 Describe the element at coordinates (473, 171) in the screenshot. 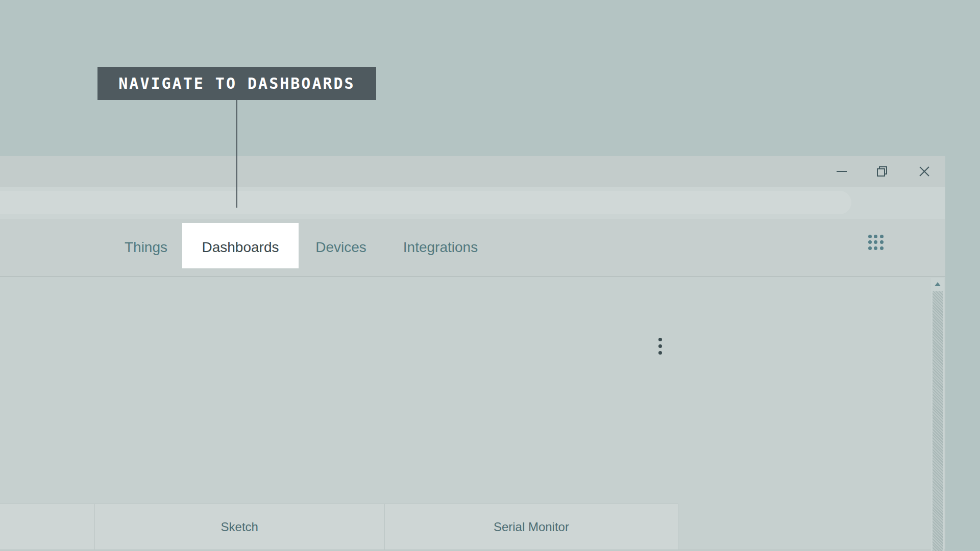

I see `browser-titlebar` at that location.